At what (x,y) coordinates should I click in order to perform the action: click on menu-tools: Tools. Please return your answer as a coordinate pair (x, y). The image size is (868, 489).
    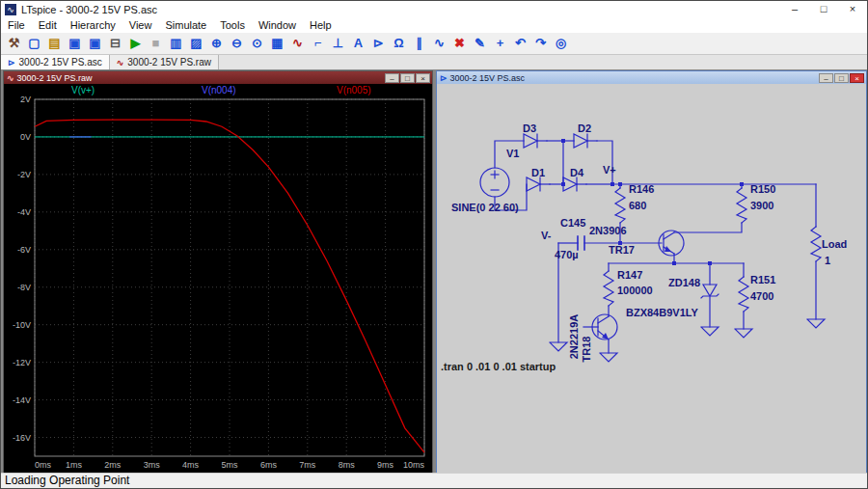
    Looking at the image, I should click on (232, 25).